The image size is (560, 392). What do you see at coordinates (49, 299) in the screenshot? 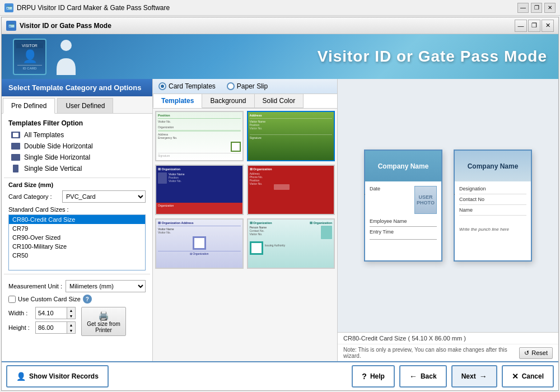
I see `custom-size-label: Use Custom Card Size` at bounding box center [49, 299].